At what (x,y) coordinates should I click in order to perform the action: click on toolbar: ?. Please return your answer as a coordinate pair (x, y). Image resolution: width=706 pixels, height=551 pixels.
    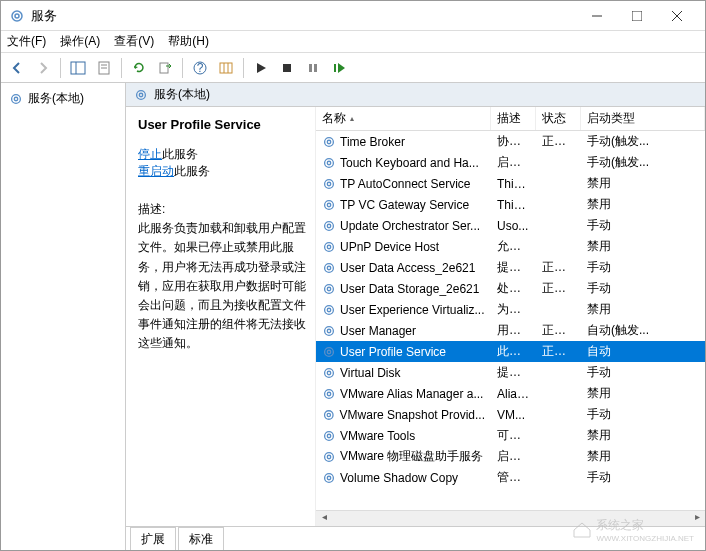
    Looking at the image, I should click on (353, 68).